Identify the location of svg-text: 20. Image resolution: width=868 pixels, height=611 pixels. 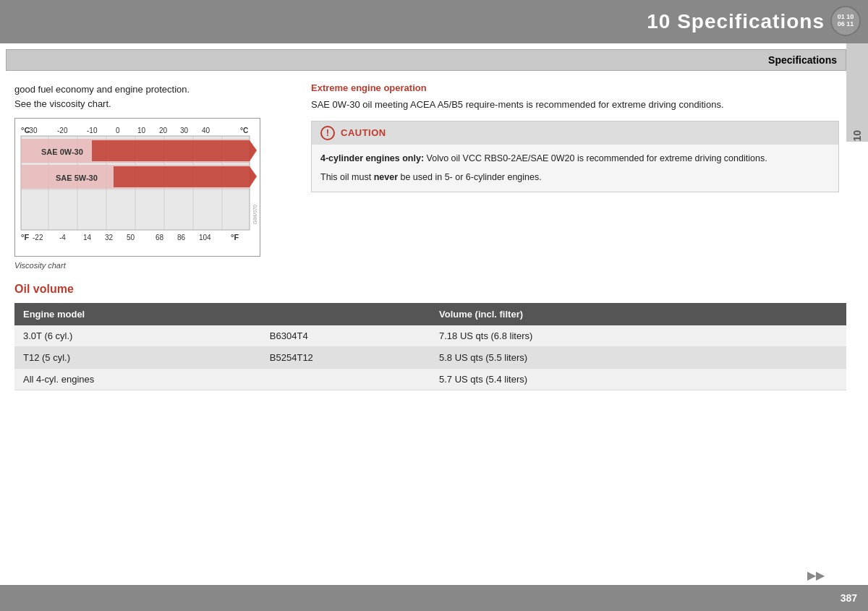
(163, 130).